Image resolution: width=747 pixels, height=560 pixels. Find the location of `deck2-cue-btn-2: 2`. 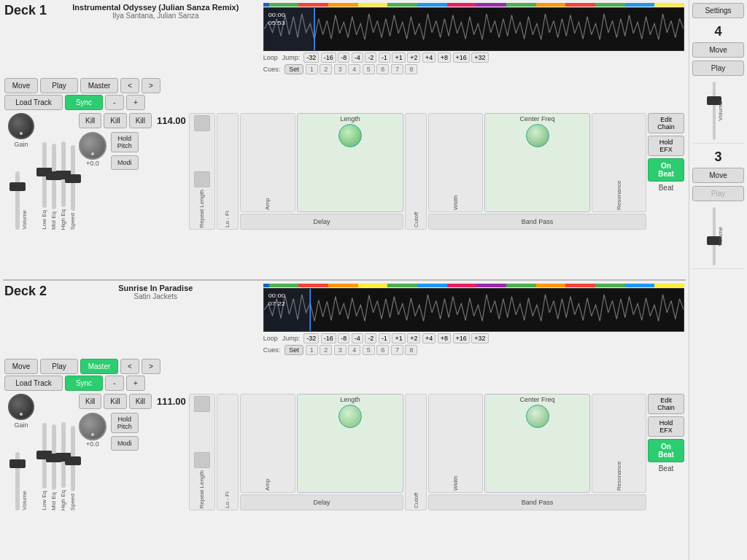

deck2-cue-btn-2: 2 is located at coordinates (325, 350).